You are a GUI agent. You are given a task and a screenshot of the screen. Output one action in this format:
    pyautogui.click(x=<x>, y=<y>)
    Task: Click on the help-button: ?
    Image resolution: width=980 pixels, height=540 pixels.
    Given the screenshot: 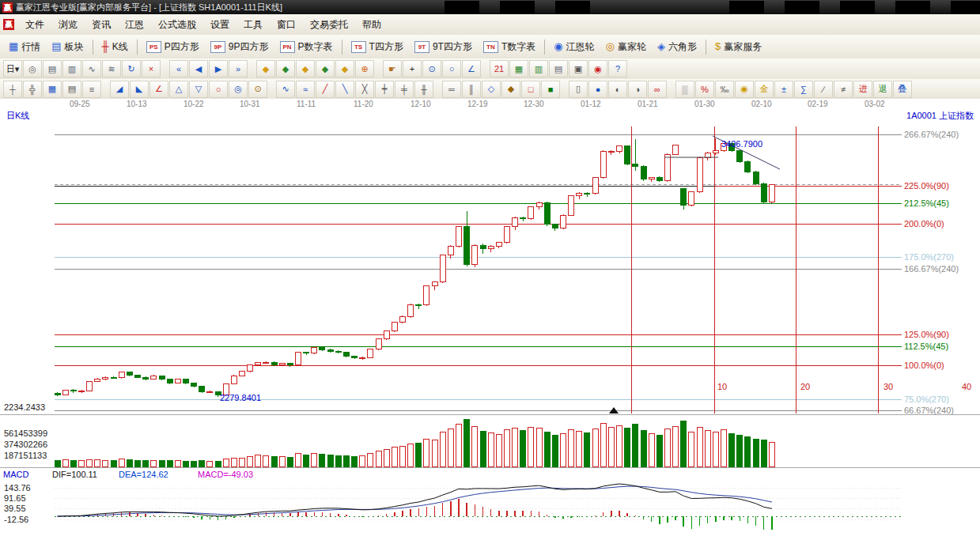 What is the action you would take?
    pyautogui.click(x=618, y=69)
    